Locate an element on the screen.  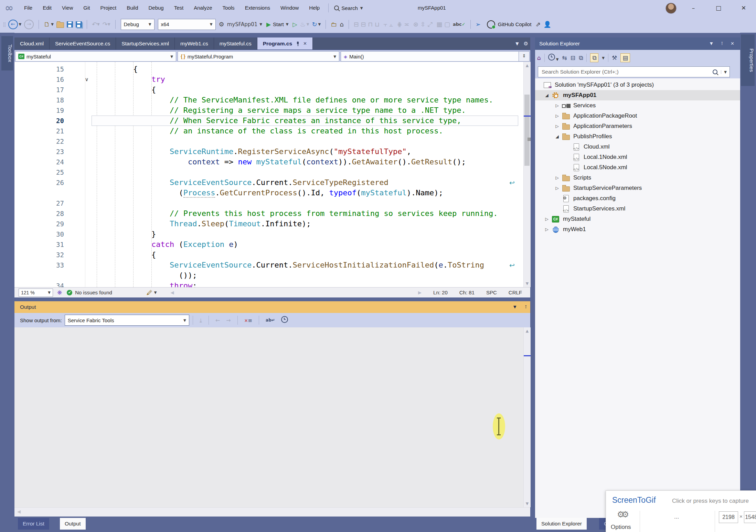
navigate-forward-button: → is located at coordinates (29, 24).